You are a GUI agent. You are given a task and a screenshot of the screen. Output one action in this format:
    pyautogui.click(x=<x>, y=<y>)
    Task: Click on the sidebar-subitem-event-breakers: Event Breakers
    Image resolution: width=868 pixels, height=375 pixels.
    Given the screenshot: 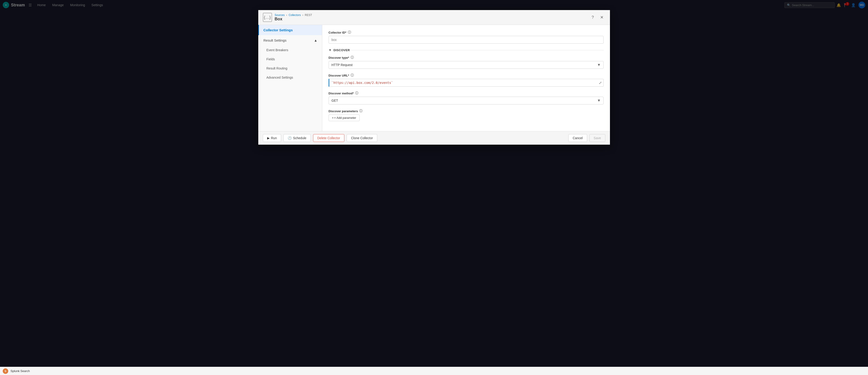 What is the action you would take?
    pyautogui.click(x=290, y=50)
    